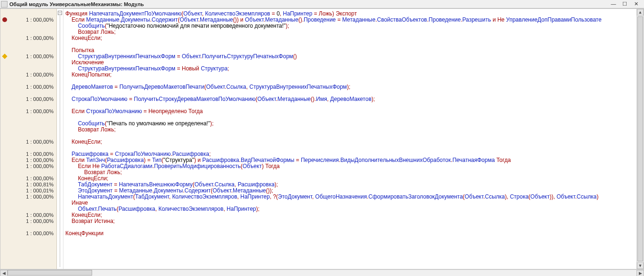 The width and height of the screenshot is (644, 276). Describe the element at coordinates (353, 69) in the screenshot. I see `code-line: СтруктураВнутреннихПечатныхФорм = Новый …` at that location.